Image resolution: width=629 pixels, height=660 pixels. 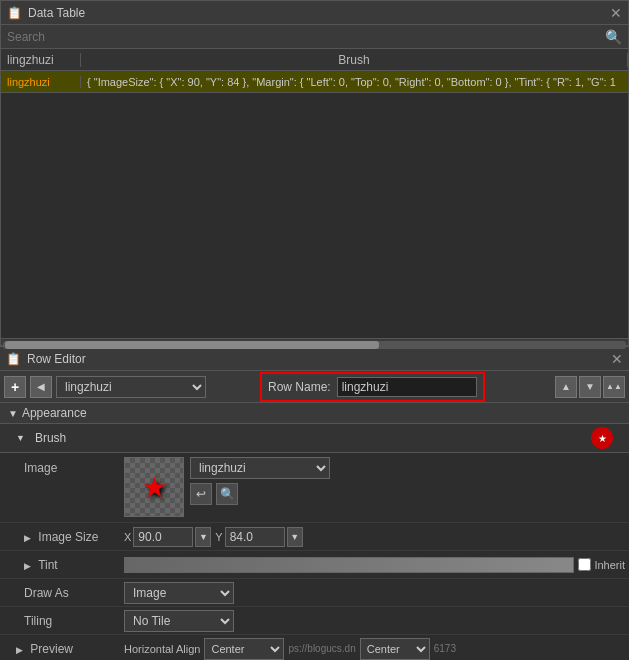 I want to click on v-align-select: Center, so click(x=395, y=649).